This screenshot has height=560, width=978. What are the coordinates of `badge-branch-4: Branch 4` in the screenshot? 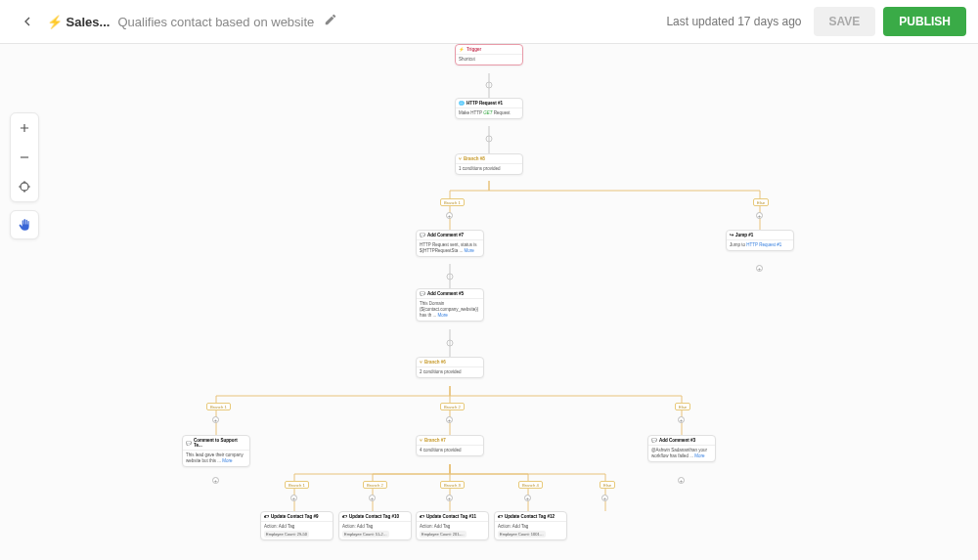 It's located at (530, 485).